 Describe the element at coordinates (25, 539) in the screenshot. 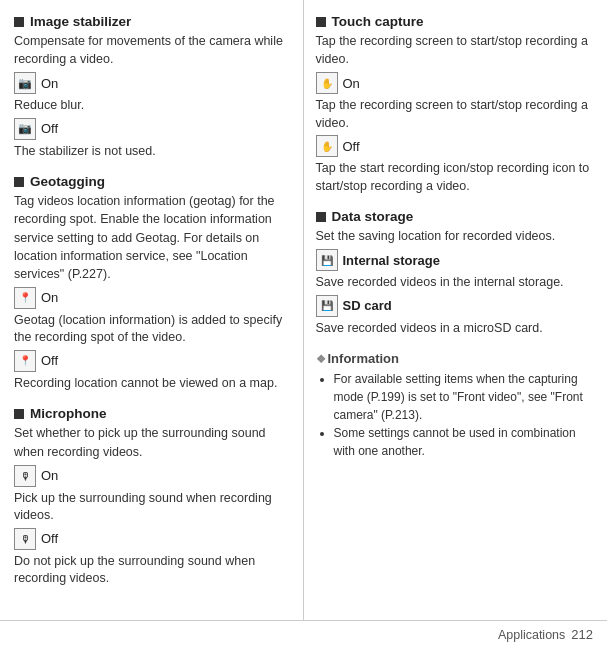

I see `microphone-off-icon: 🎙` at that location.